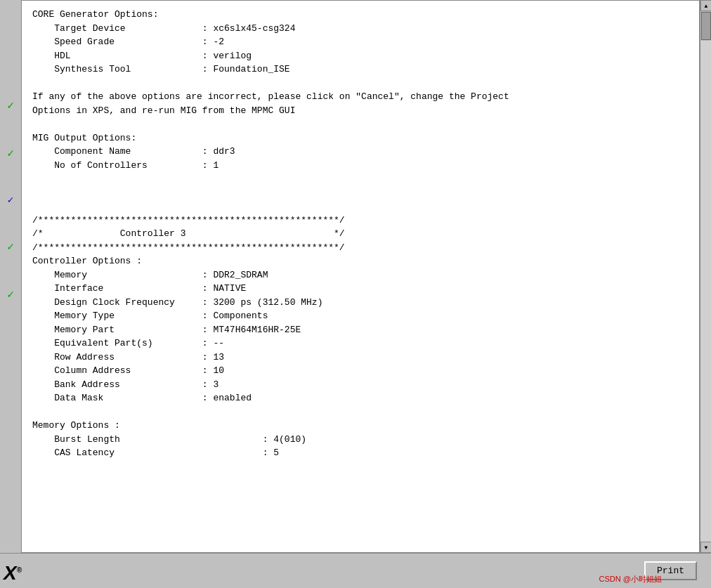 The image size is (711, 588). What do you see at coordinates (706, 26) in the screenshot?
I see `scroll-thumb` at bounding box center [706, 26].